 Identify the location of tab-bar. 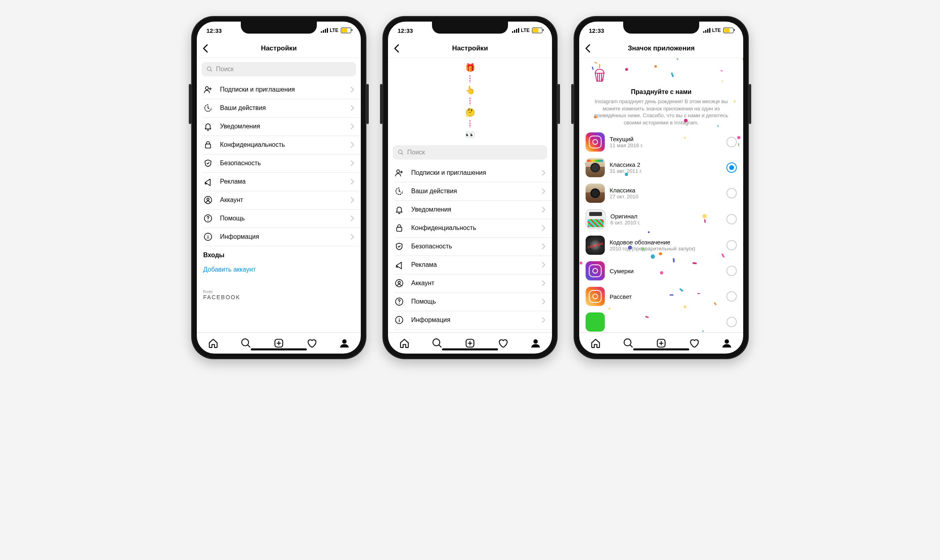
(470, 343).